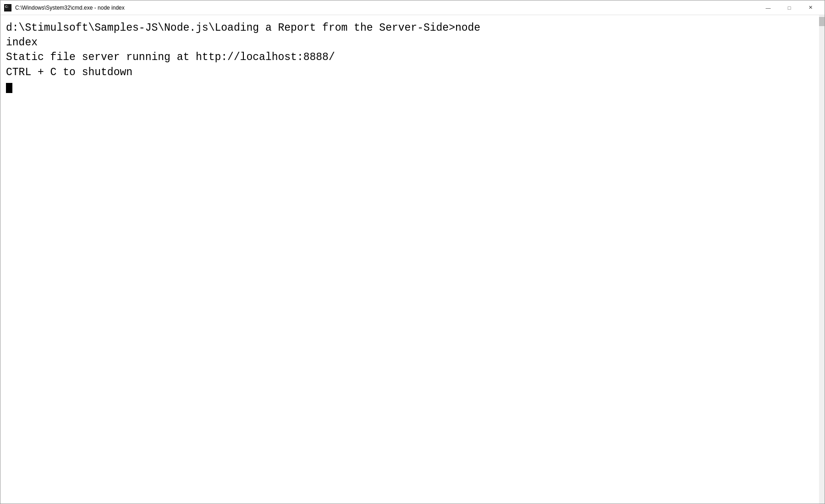  Describe the element at coordinates (70, 8) in the screenshot. I see `window-title: C:\Windows\System32\cmd.exe - node index` at that location.